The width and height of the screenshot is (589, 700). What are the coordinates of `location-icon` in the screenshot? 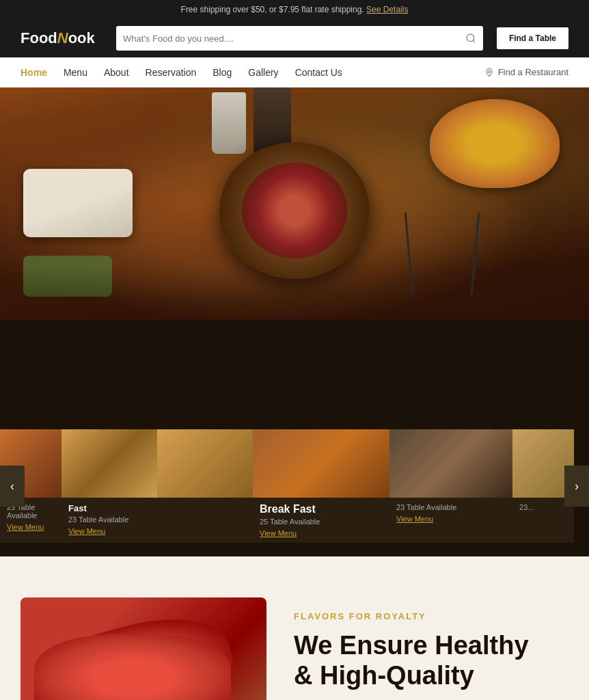 It's located at (489, 72).